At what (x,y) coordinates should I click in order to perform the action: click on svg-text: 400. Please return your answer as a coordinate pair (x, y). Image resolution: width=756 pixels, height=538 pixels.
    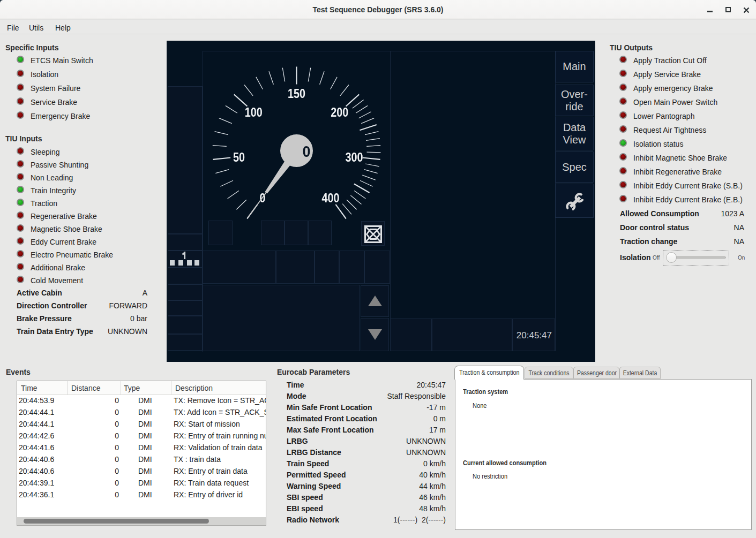
    Looking at the image, I should click on (331, 198).